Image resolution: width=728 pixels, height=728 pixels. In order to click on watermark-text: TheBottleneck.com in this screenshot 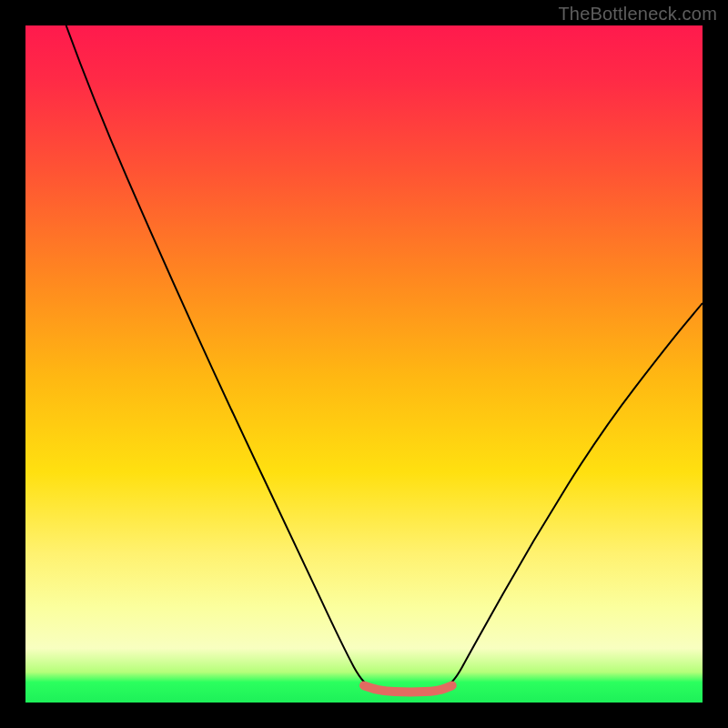, I will do `click(637, 15)`.